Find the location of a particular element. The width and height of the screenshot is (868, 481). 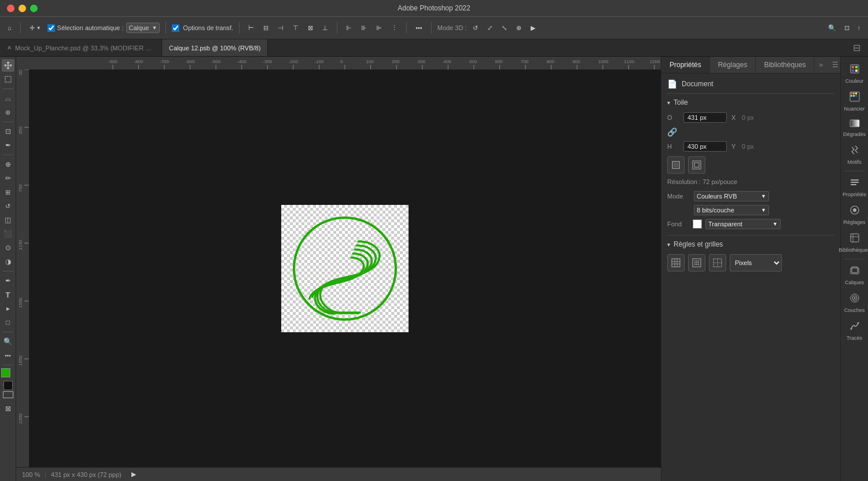

background-color is located at coordinates (8, 385).